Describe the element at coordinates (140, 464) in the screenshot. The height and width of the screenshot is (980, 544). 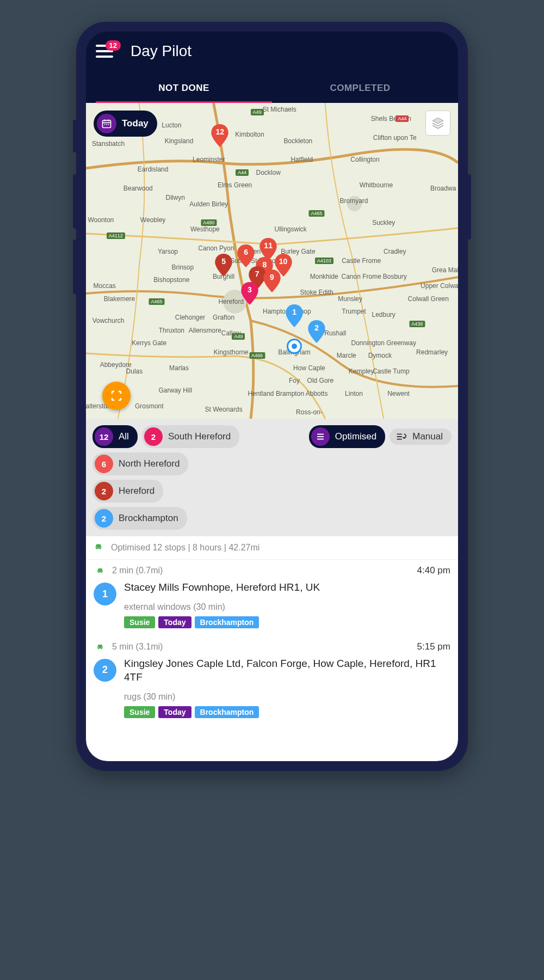
I see `filter-north-hereford: 6 North Hereford` at that location.